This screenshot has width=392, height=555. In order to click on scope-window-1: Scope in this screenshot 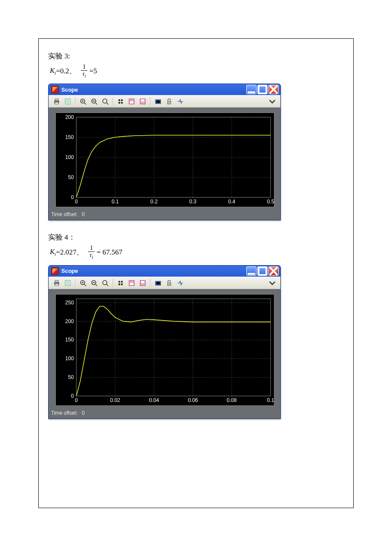, I will do `click(164, 152)`.